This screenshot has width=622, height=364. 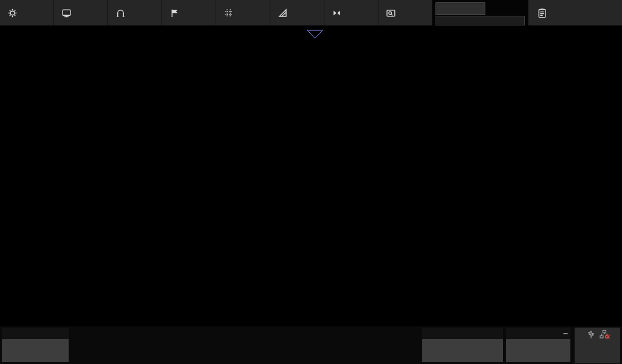 What do you see at coordinates (480, 21) in the screenshot?
I see `frequency-counter` at bounding box center [480, 21].